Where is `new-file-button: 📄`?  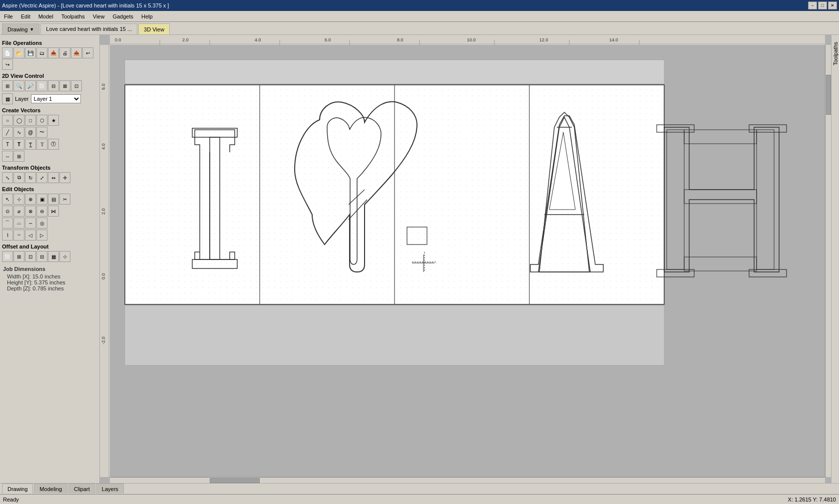
new-file-button: 📄 is located at coordinates (7, 53).